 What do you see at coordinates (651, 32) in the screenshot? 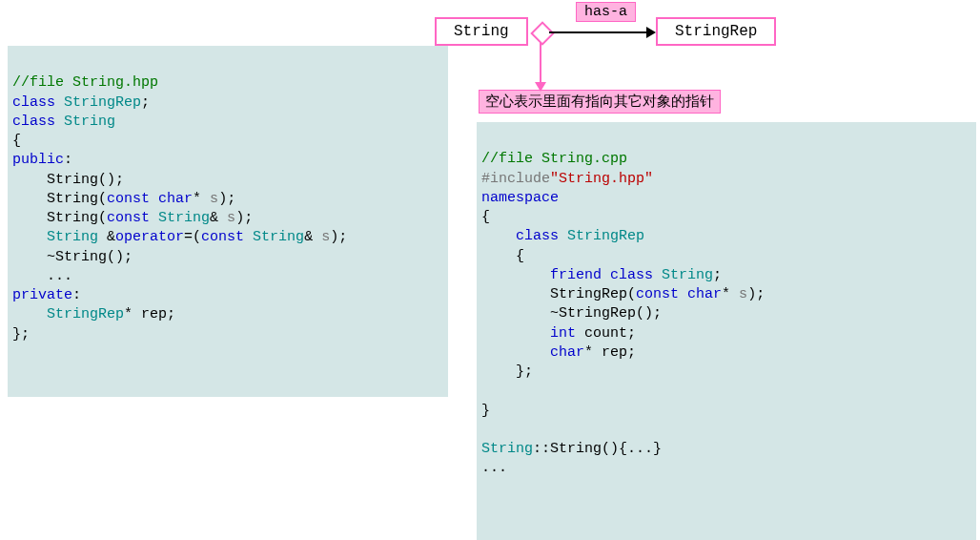
I see `uml-arrowhead-right-icon` at bounding box center [651, 32].